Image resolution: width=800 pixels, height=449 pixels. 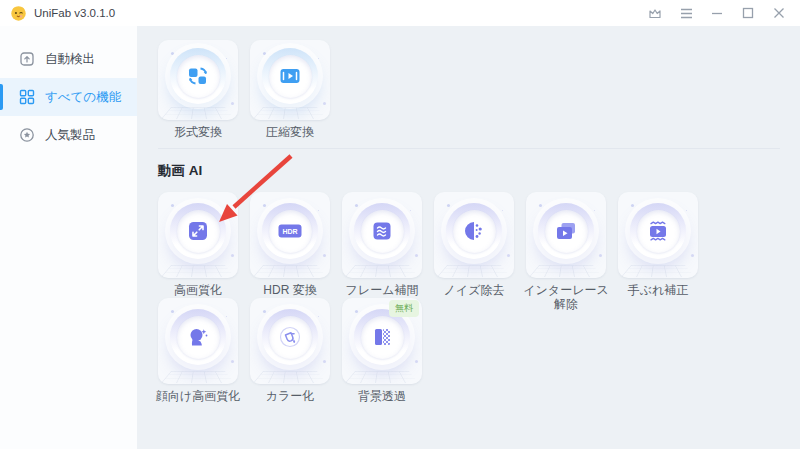 I want to click on auto-detect-icon, so click(x=27, y=59).